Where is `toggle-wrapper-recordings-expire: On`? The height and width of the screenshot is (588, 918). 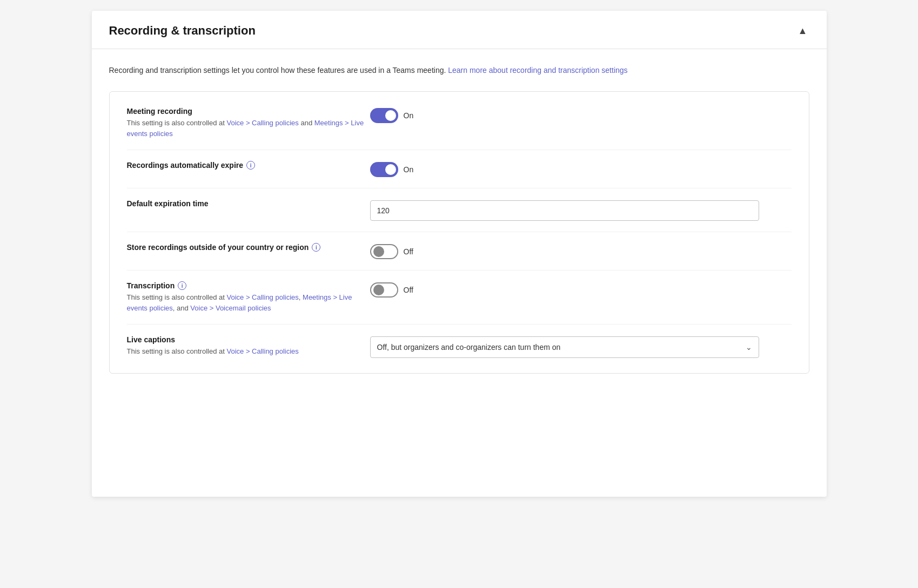
toggle-wrapper-recordings-expire: On is located at coordinates (392, 170).